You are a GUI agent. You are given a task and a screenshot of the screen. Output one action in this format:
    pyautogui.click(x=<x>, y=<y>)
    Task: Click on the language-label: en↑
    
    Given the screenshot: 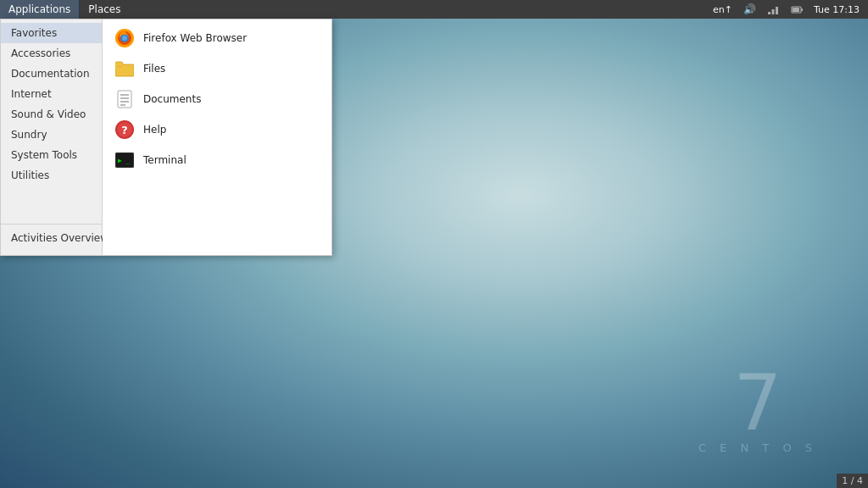 What is the action you would take?
    pyautogui.click(x=722, y=10)
    